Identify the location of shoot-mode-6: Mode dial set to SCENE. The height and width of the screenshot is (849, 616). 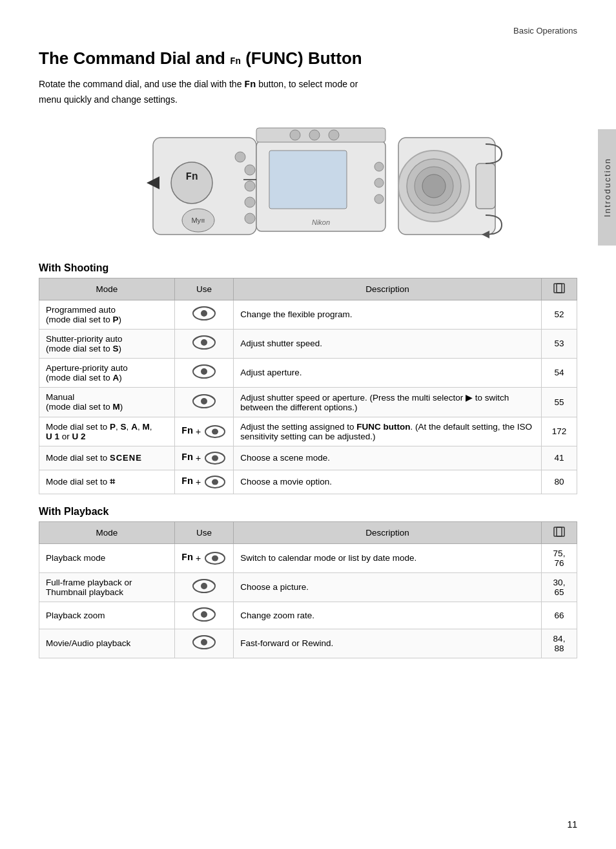
(107, 457).